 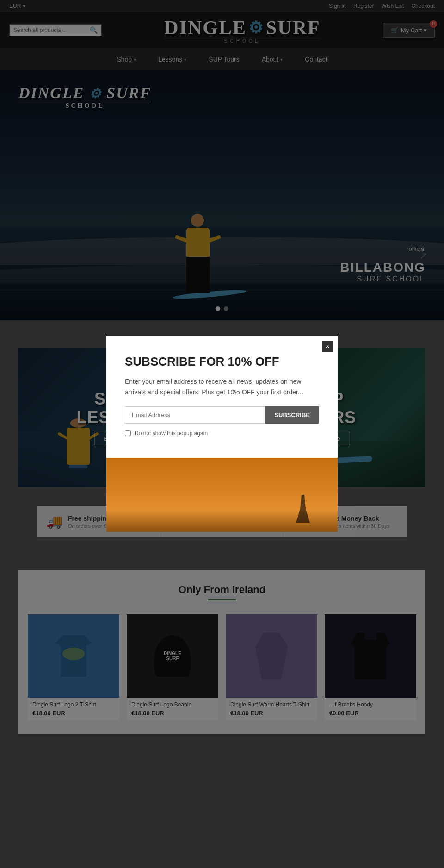 What do you see at coordinates (222, 387) in the screenshot?
I see `popup-description: Enter your email address to receive all …` at bounding box center [222, 387].